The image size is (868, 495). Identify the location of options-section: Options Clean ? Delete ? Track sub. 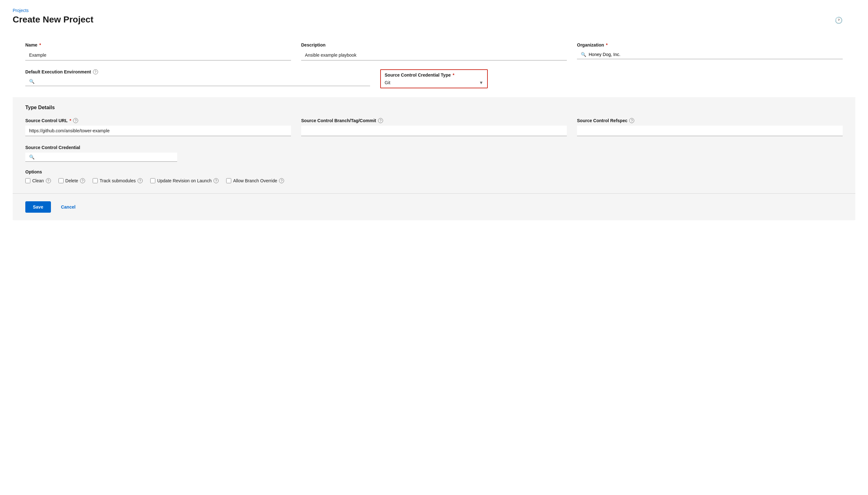
(434, 176).